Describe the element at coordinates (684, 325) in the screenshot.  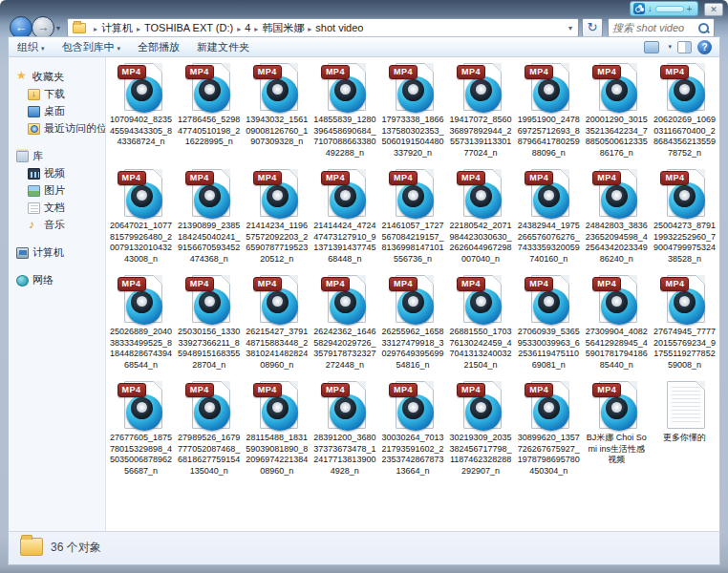
I see `file-item: MP427674945_777720155769234_917551192778…` at that location.